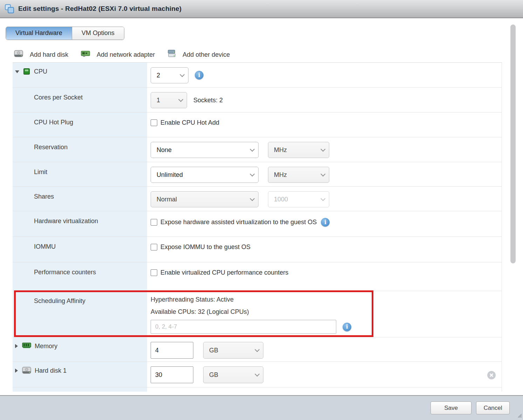 This screenshot has height=420, width=523. I want to click on dialog-titlebar: Edit settings - RedHat02 (ESXi 7.0 virtu…, so click(261, 9).